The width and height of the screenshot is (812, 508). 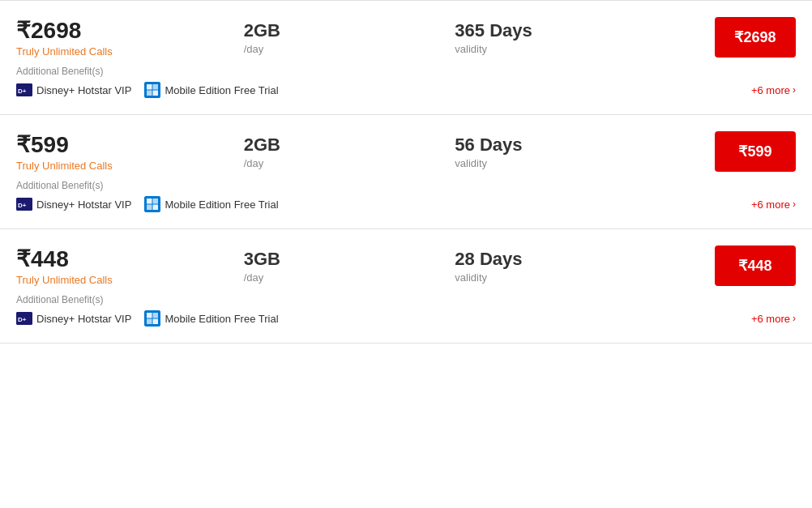 I want to click on plan-validity-value: 365 Days, so click(x=544, y=31).